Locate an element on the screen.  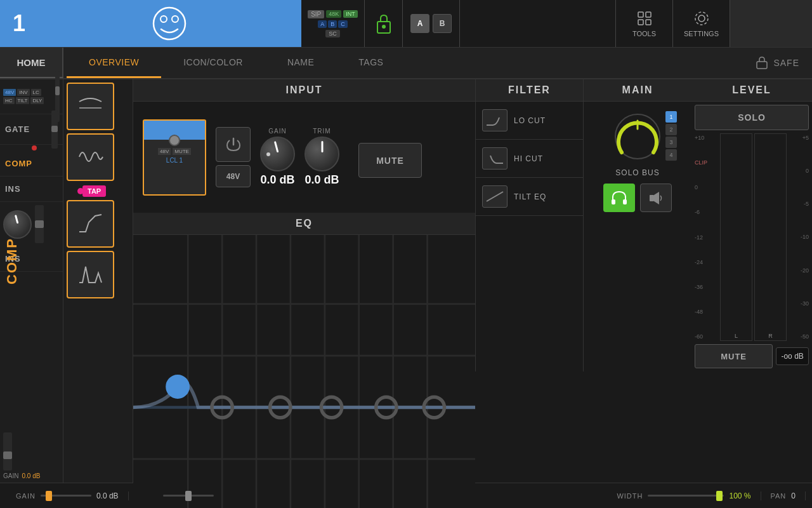
mute-bottom-button: MUTE is located at coordinates (733, 356).